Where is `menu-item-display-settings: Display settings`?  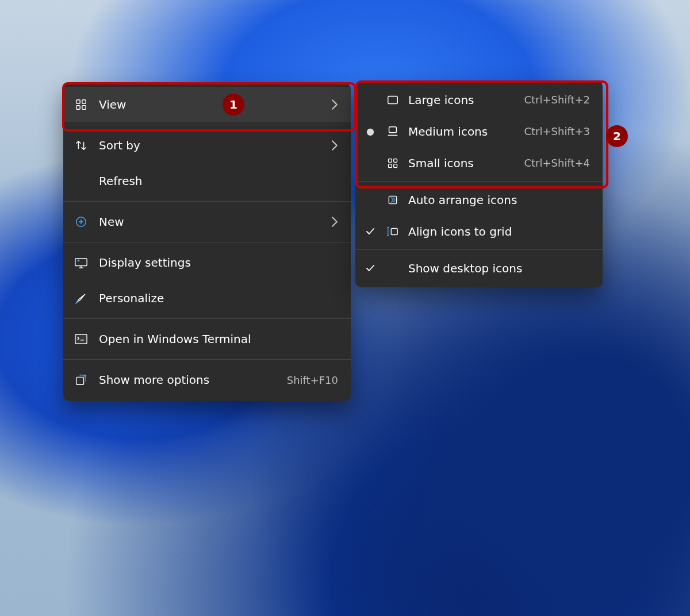 menu-item-display-settings: Display settings is located at coordinates (207, 263).